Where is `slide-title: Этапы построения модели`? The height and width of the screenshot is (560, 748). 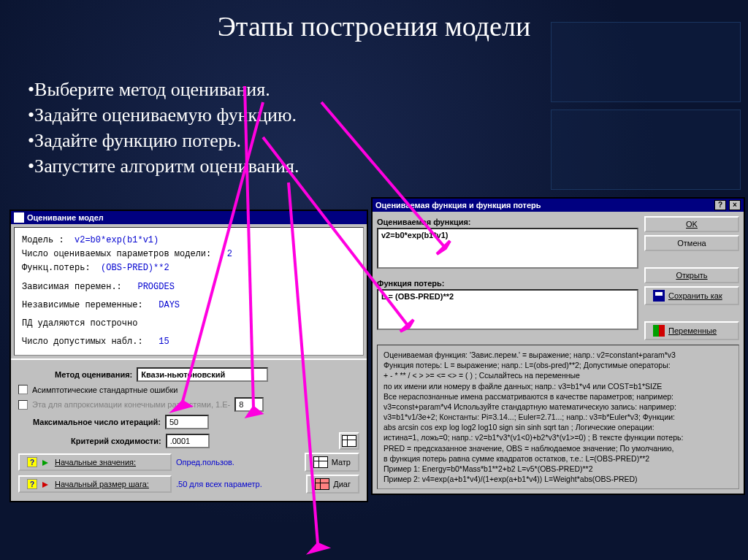 slide-title: Этапы построения модели is located at coordinates (374, 26).